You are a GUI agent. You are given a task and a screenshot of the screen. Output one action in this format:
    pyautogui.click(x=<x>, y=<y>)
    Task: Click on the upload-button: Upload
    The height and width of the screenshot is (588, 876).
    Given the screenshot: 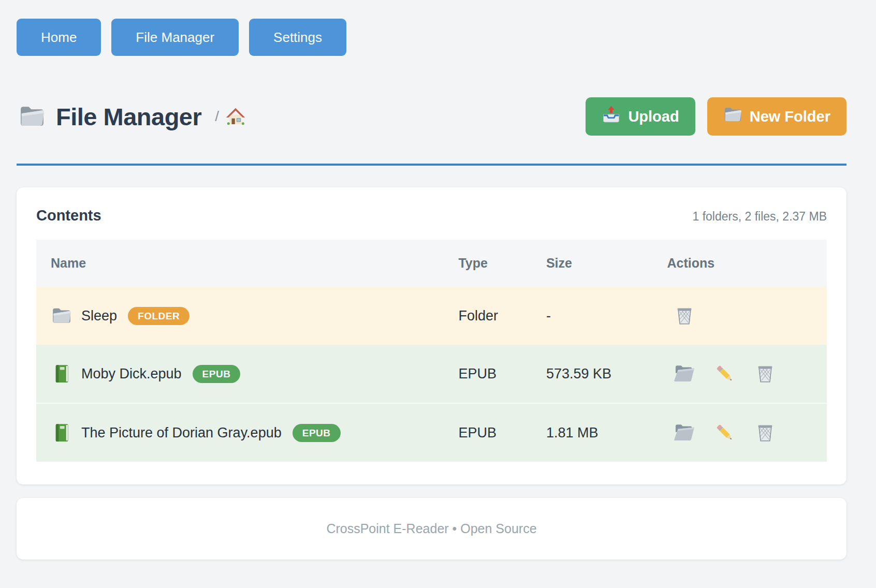 What is the action you would take?
    pyautogui.click(x=640, y=116)
    